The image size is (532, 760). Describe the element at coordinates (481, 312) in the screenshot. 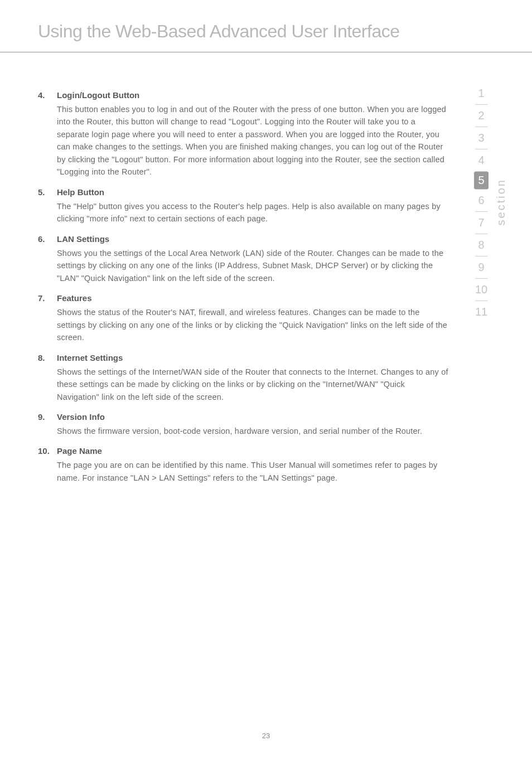

I see `tab-11: 11` at that location.